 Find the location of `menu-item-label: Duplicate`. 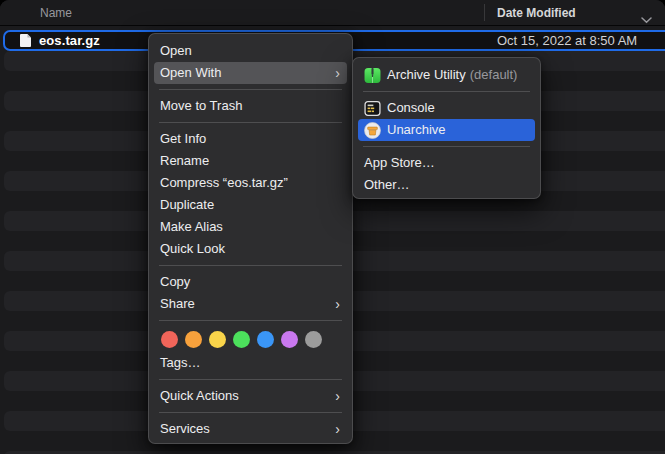

menu-item-label: Duplicate is located at coordinates (187, 205).